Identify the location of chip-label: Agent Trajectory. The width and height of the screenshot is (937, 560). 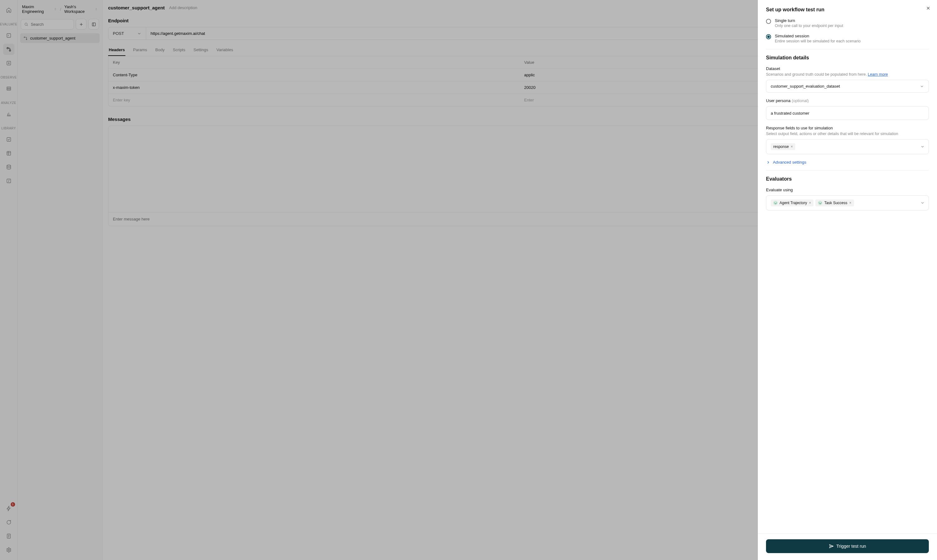
(793, 203).